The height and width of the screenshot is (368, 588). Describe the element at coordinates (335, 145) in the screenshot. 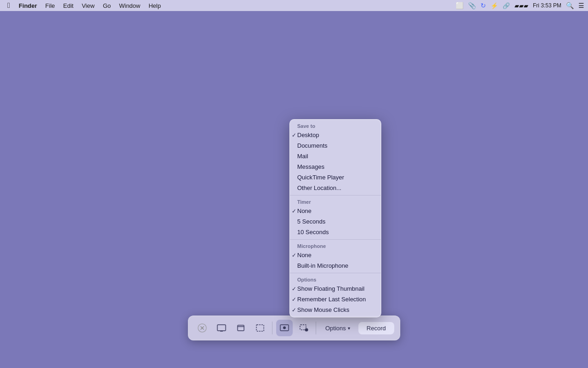

I see `save-documents-item: Documents` at that location.